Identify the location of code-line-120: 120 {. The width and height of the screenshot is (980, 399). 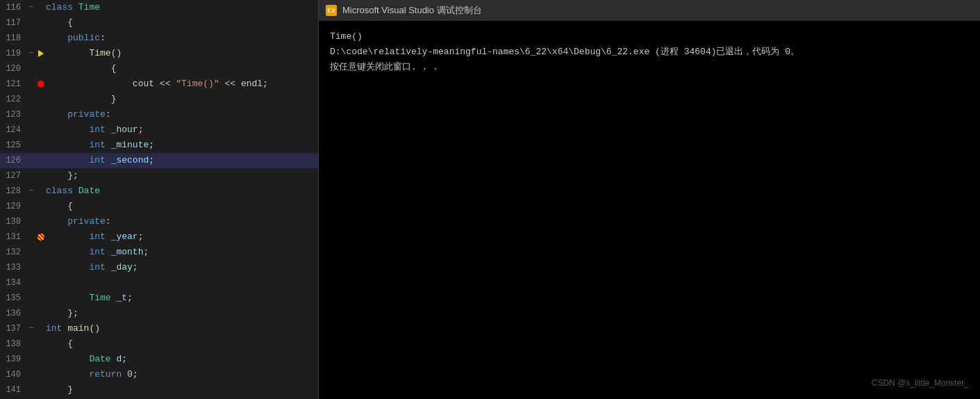
(159, 69).